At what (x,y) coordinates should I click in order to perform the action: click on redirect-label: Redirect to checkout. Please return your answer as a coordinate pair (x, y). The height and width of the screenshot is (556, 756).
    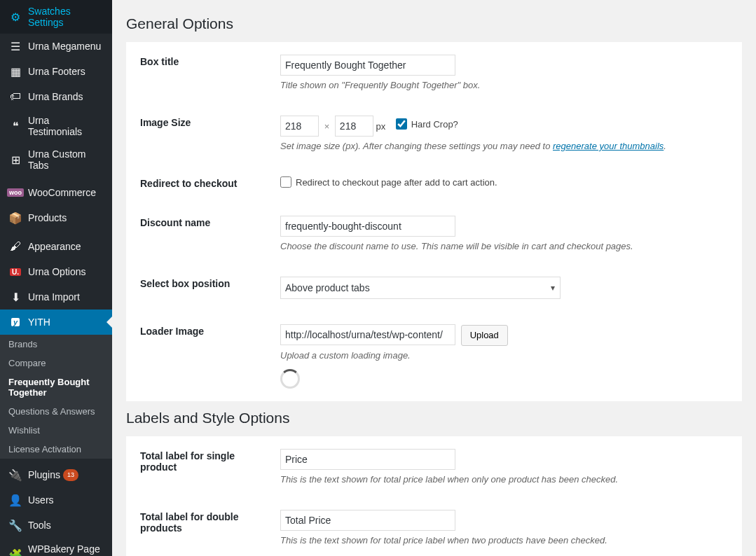
    Looking at the image, I should click on (203, 183).